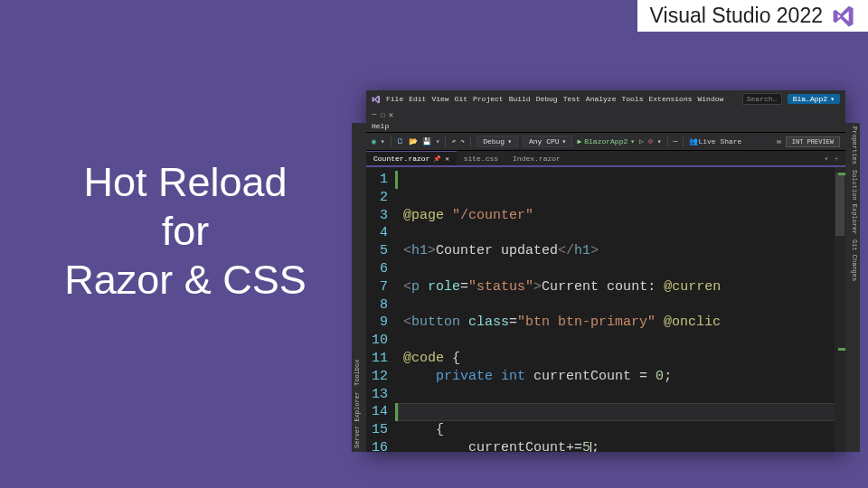  What do you see at coordinates (606, 141) in the screenshot?
I see `run-button: ▶ BlazorApp2 ▾` at bounding box center [606, 141].